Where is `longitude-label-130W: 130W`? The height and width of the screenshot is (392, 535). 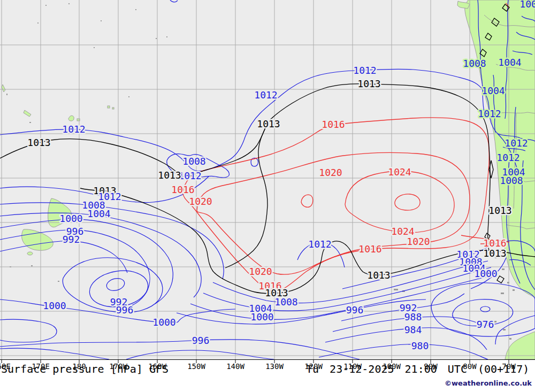 longitude-label-130W: 130W is located at coordinates (274, 366).